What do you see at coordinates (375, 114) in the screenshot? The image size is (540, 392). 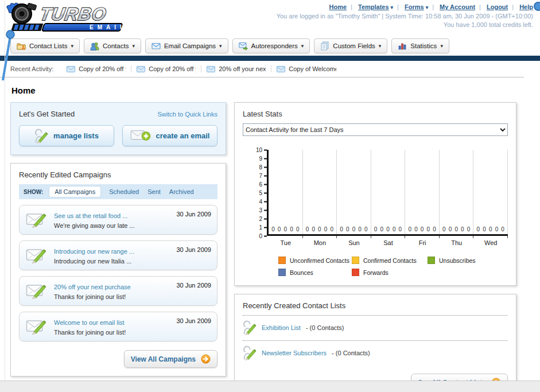 I see `latest-stats-title: Latest Stats` at bounding box center [375, 114].